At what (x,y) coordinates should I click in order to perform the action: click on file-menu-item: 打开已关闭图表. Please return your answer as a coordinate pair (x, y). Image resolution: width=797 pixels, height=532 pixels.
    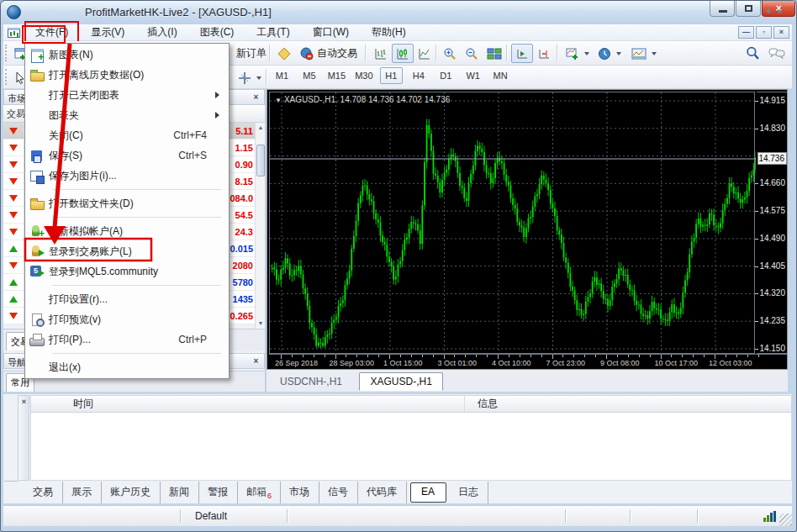
    Looking at the image, I should click on (127, 95).